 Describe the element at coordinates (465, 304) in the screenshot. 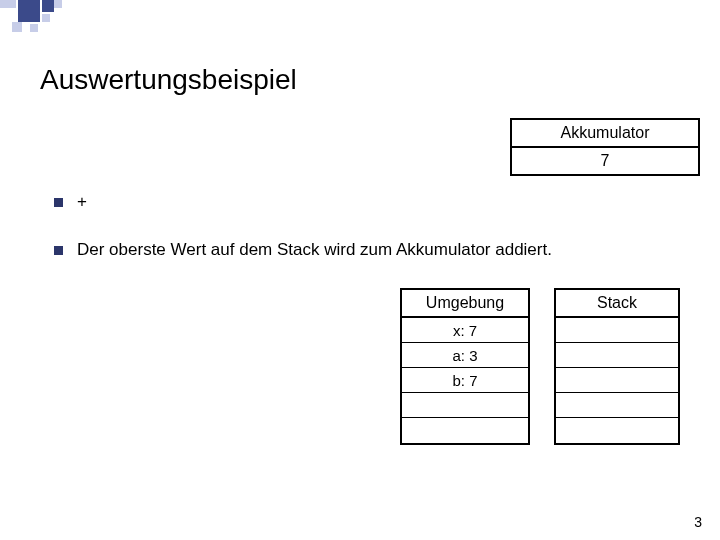

I see `environment-header: Umgebung` at that location.